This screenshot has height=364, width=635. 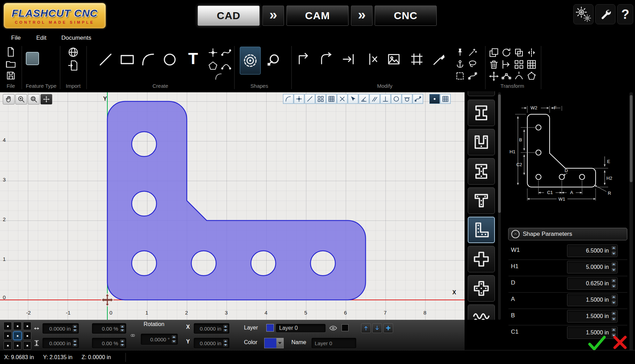 I want to click on snap-circle-button, so click(x=396, y=99).